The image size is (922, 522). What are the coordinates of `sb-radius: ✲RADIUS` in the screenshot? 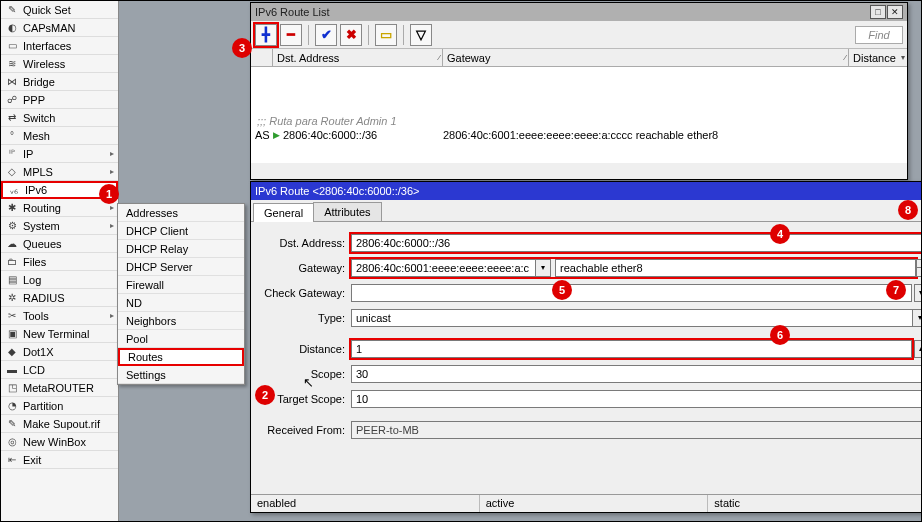 It's located at (60, 298).